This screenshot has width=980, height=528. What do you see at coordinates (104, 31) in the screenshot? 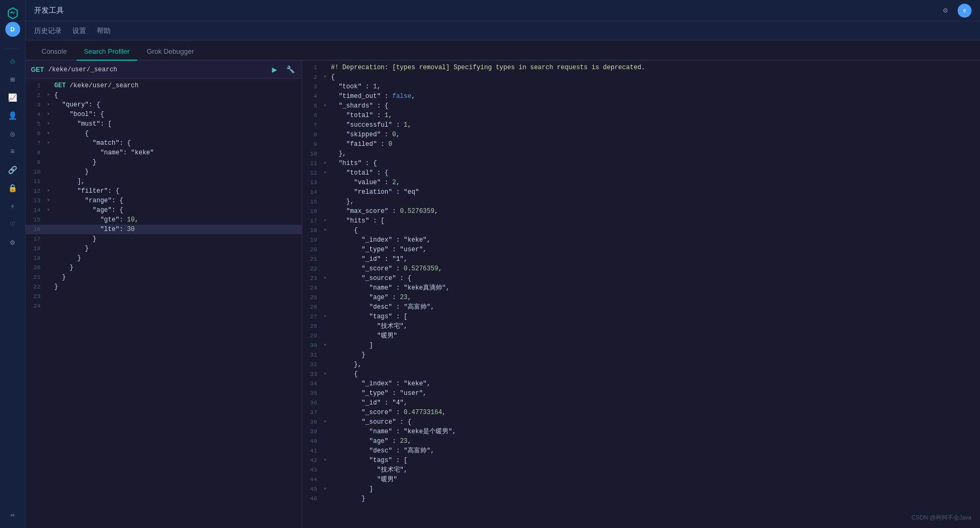
I see `nav-help: 帮助` at bounding box center [104, 31].